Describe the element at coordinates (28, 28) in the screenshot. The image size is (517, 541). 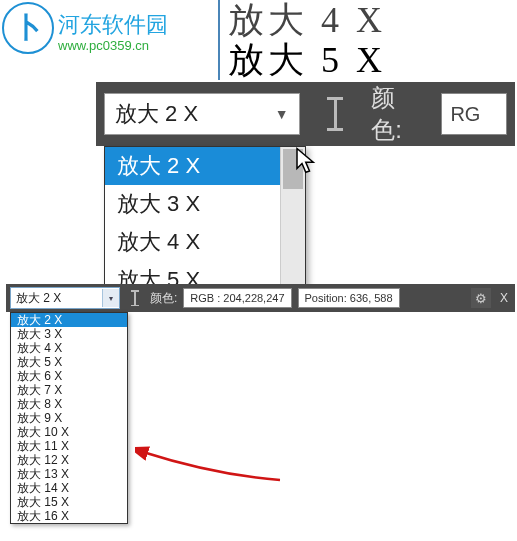
I see `logo-icon: 卜` at that location.